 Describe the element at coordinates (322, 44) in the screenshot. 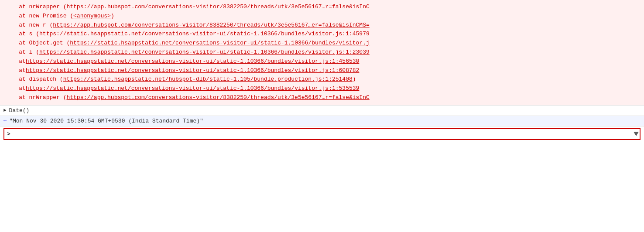

I see `error-line-5: at Object.get (https://static.hsappstati…` at that location.